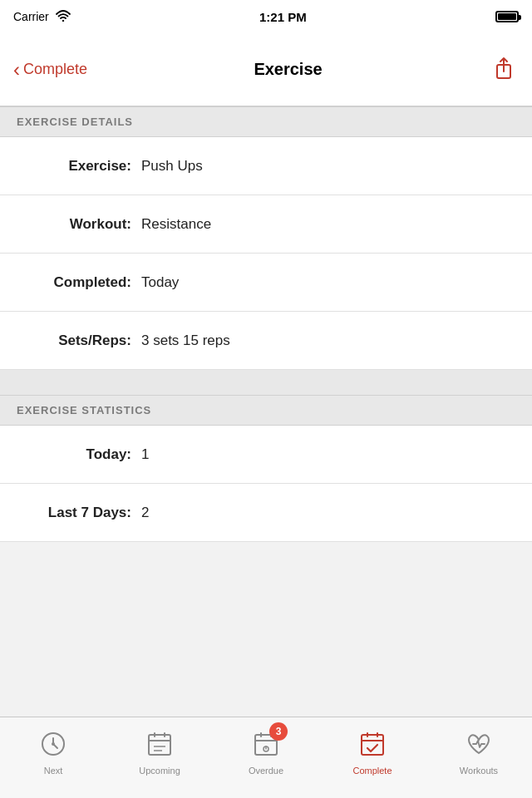  What do you see at coordinates (53, 771) in the screenshot?
I see `tab-next-label: Next` at bounding box center [53, 771].